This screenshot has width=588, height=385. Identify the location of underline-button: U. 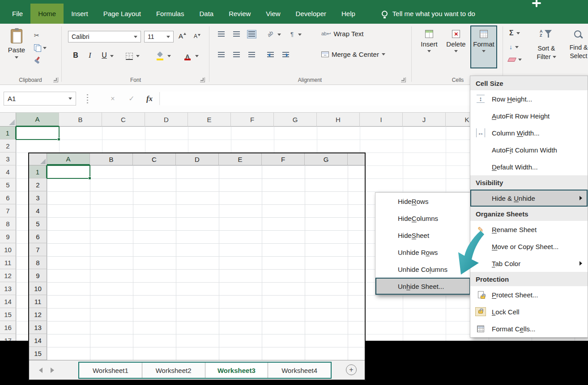
(104, 55).